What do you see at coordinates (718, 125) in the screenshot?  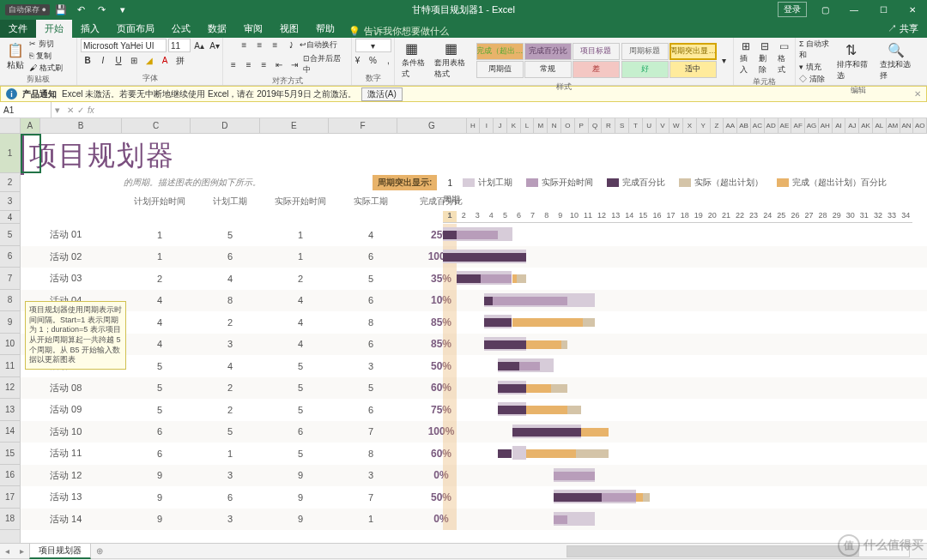 I see `col-header-Z: Z` at bounding box center [718, 125].